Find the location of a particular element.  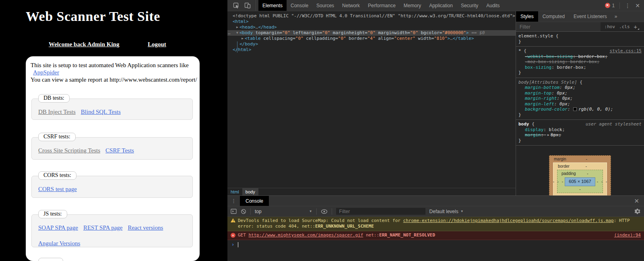

css-declaration: background-color: rgb(0, 0, 0); is located at coordinates (580, 109).